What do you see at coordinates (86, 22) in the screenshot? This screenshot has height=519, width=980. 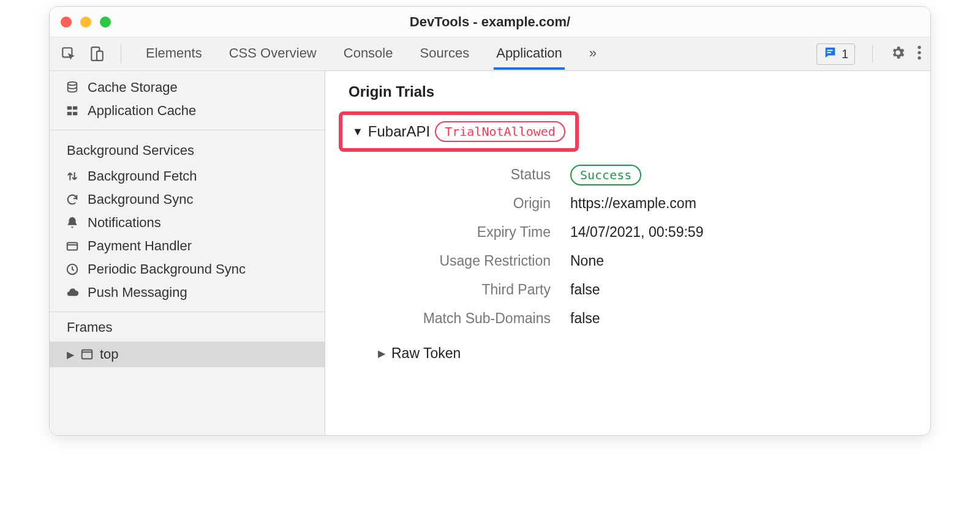 I see `traffic-lights` at bounding box center [86, 22].